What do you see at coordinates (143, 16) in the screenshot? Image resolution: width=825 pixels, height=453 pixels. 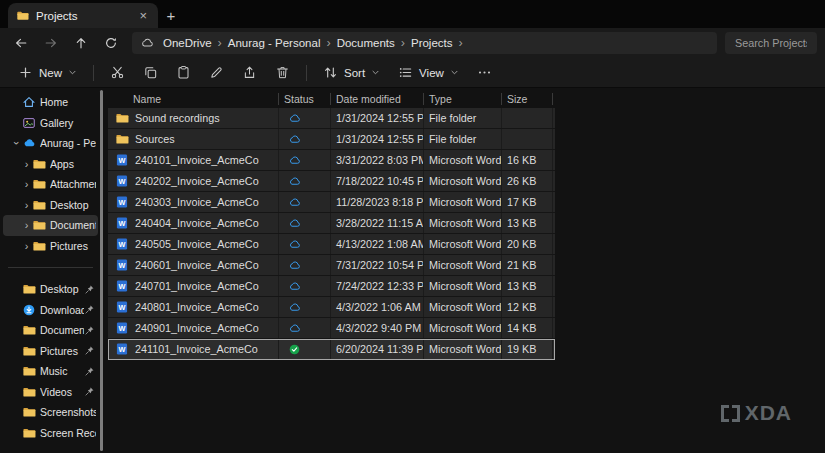 I see `tab-close-icon: ×` at bounding box center [143, 16].